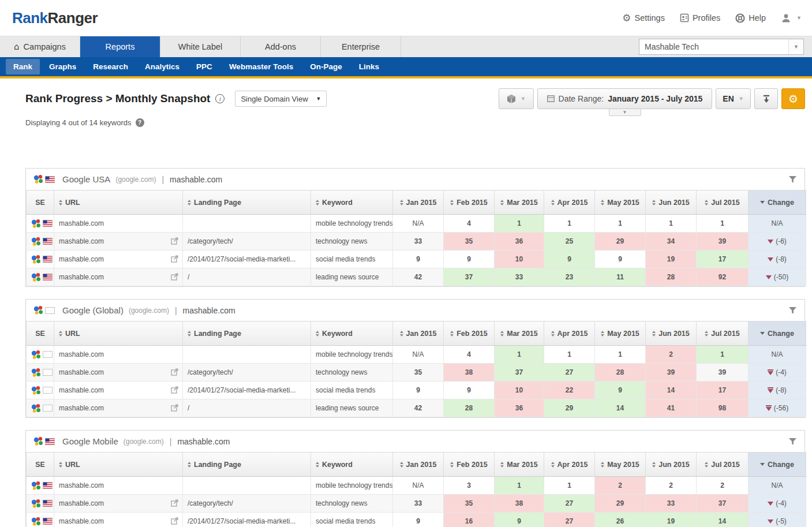 Image resolution: width=812 pixels, height=527 pixels. Describe the element at coordinates (204, 67) in the screenshot. I see `subnav-item-ppc: PPC` at that location.